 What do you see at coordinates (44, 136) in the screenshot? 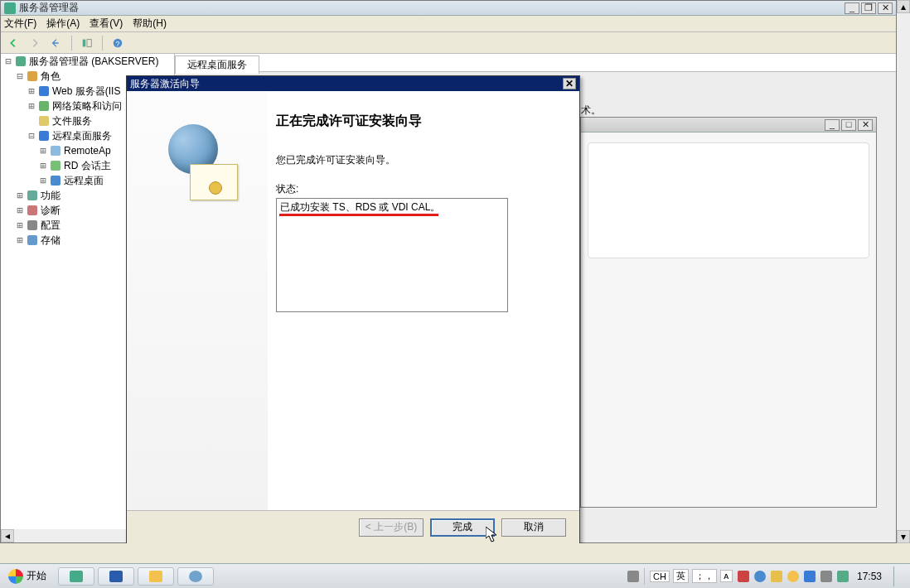
I see `rds-icon` at bounding box center [44, 136].